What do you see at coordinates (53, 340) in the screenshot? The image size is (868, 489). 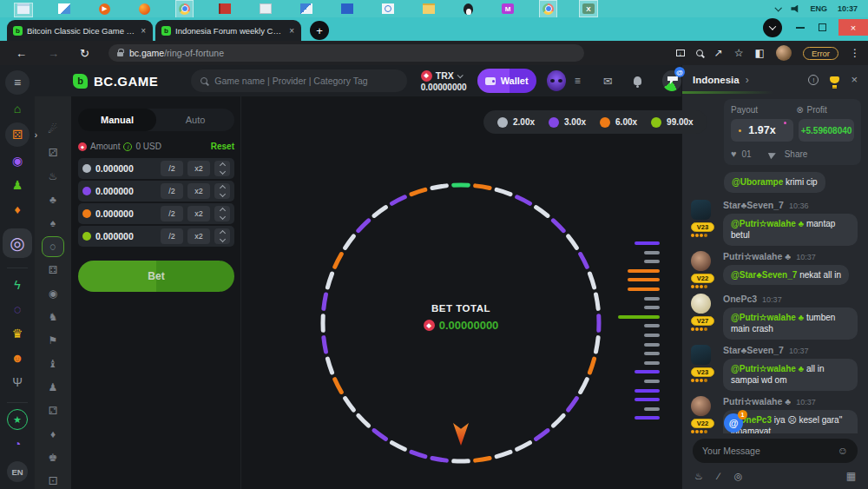 I see `rail-game-icon: ⚑` at bounding box center [53, 340].